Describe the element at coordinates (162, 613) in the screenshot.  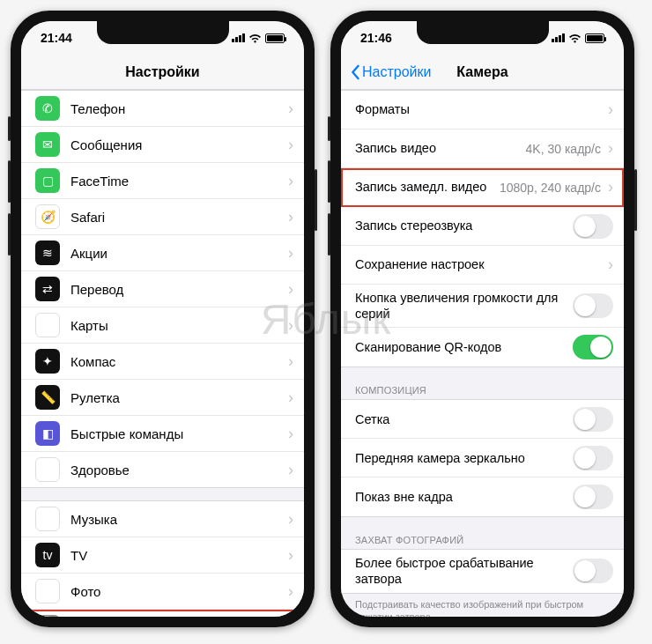
I see `settings-row-camera: 📷Камера›` at that location.